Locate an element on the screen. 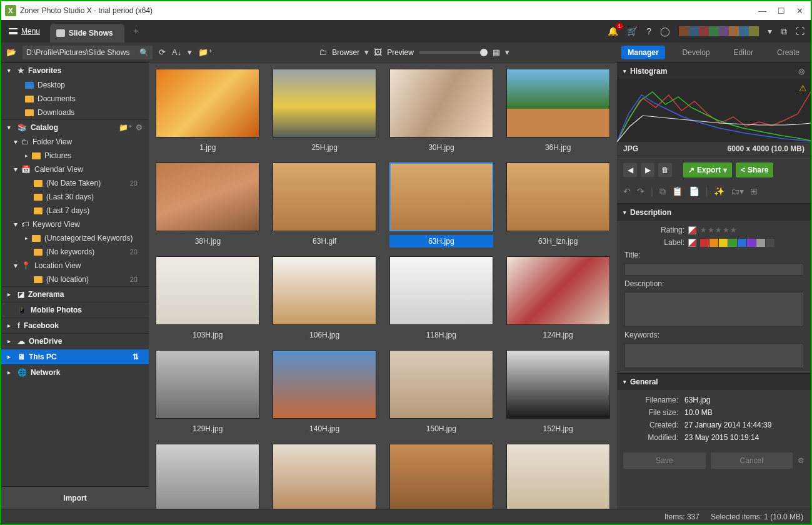 Image resolution: width=812 pixels, height=525 pixels. thumbnail: 25H.jpg is located at coordinates (325, 111).